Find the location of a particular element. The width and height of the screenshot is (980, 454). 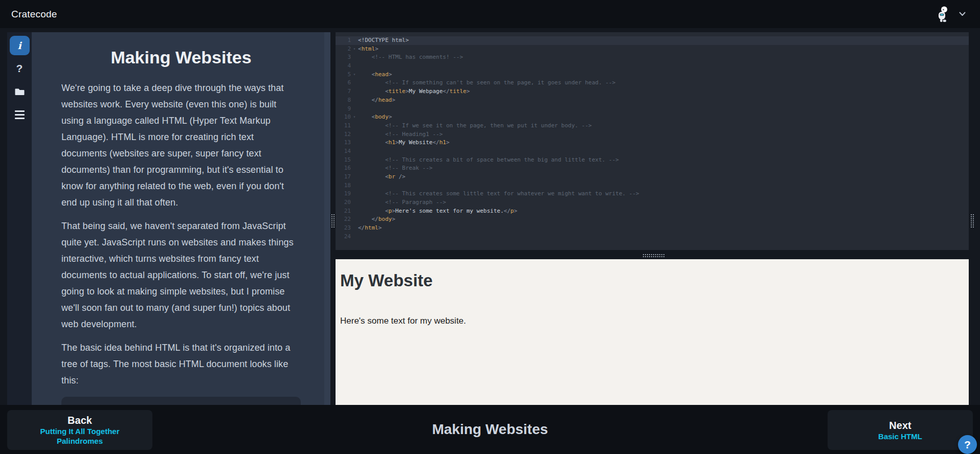

line-number: 18 is located at coordinates (343, 186).